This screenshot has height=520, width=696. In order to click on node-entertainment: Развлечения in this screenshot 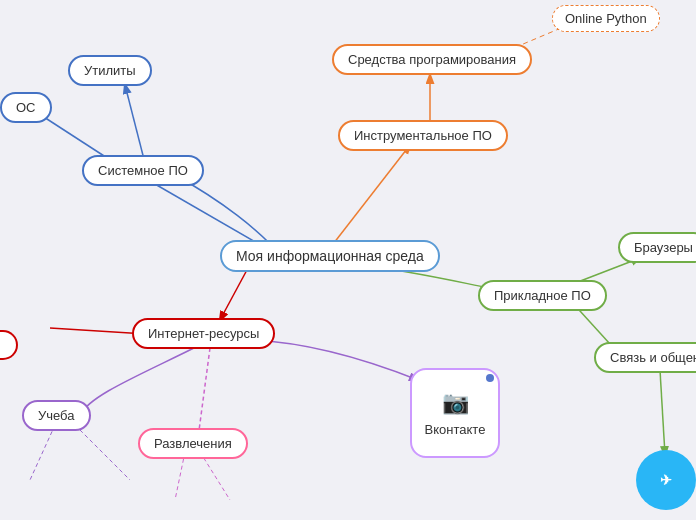, I will do `click(193, 444)`.